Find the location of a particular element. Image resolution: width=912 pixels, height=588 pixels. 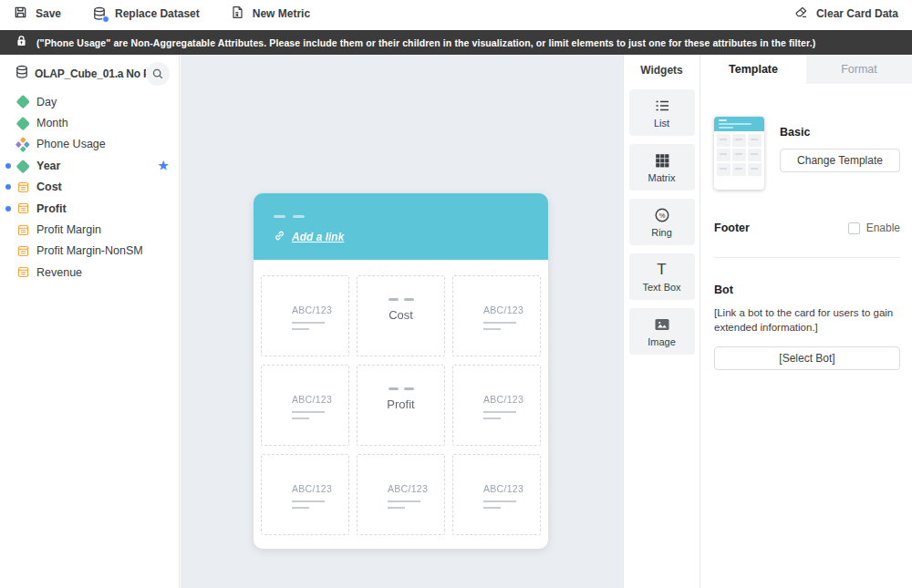

favorite-star-icon: ★ is located at coordinates (163, 166).